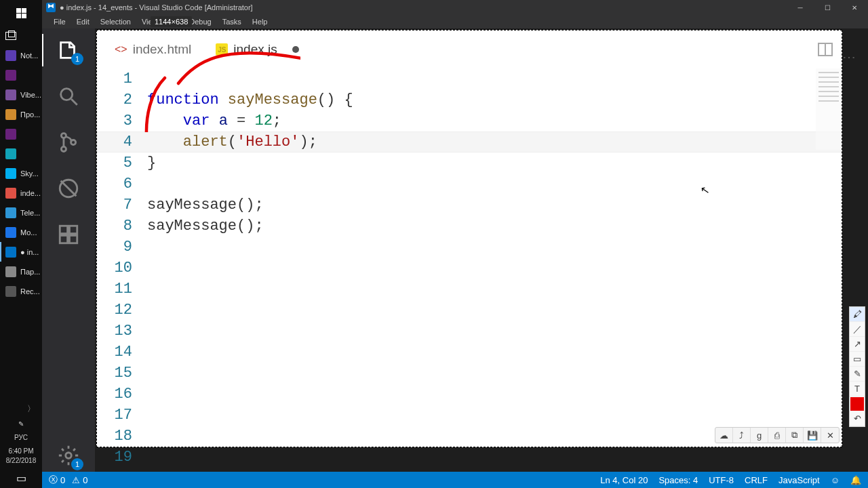  I want to click on taskbar-app: Rec..., so click(21, 291).